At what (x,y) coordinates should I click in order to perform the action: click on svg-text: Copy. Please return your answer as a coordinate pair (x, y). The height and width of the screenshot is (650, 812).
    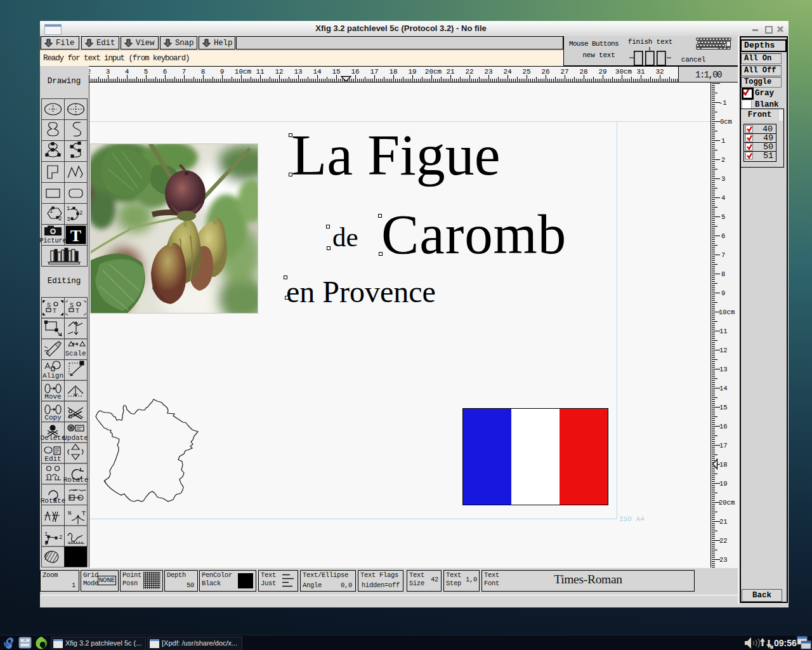
    Looking at the image, I should click on (53, 418).